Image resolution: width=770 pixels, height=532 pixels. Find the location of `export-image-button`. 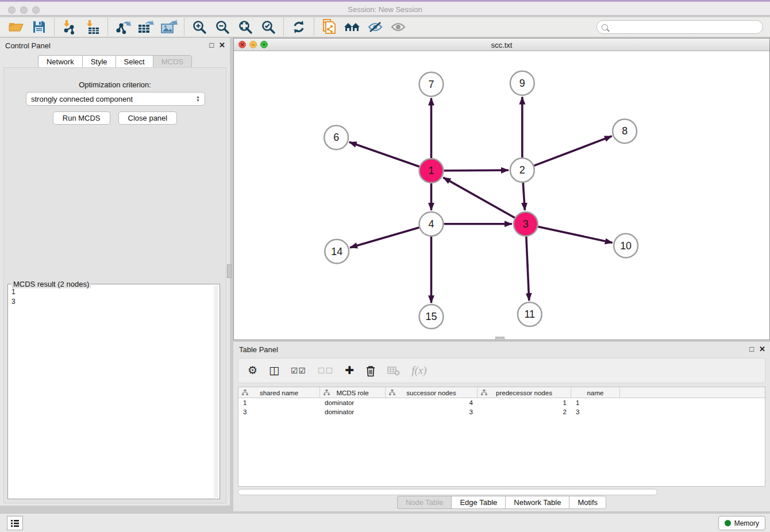

export-image-button is located at coordinates (169, 27).